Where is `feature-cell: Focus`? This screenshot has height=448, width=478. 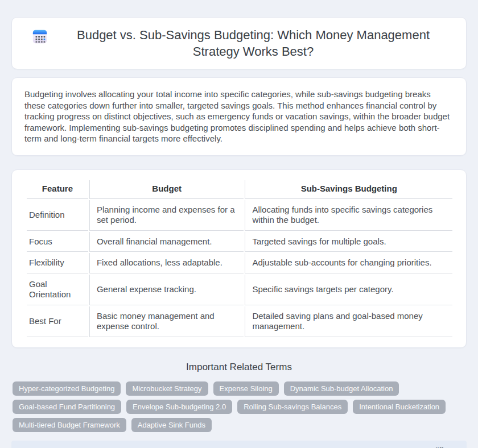
feature-cell: Focus is located at coordinates (57, 242).